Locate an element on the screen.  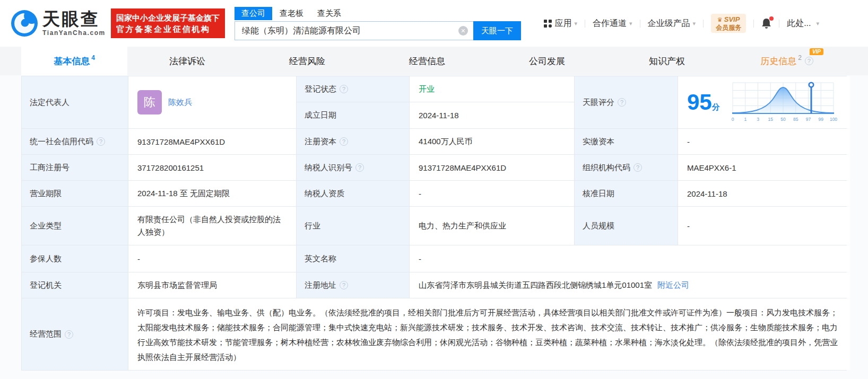
address-text: 山东省菏泽市东明县城关街道五四路西段北侧锦绣城1单元01001室 is located at coordinates (535, 285).